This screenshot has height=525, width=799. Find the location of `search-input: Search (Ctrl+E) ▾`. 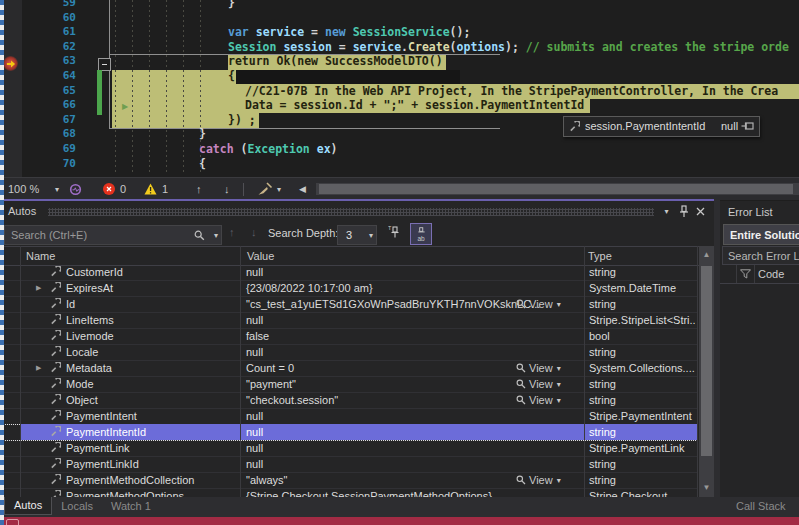

search-input: Search (Ctrl+E) ▾ is located at coordinates (113, 235).